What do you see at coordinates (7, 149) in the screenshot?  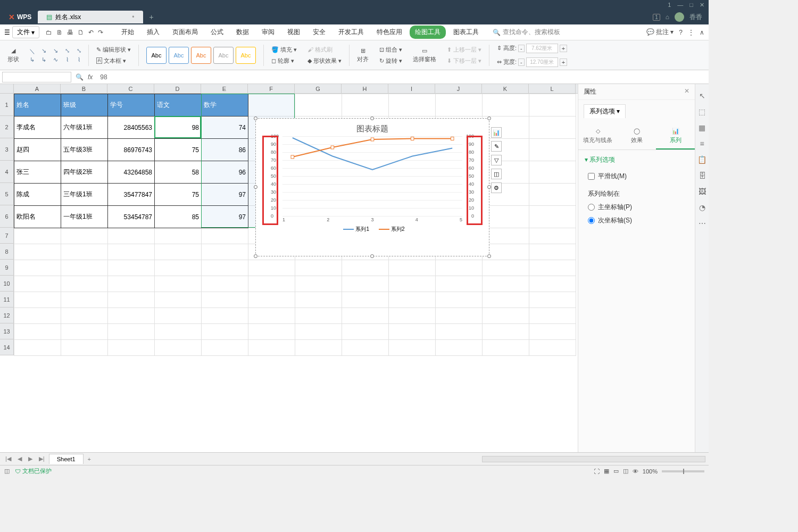 I see `row-header: 3` at bounding box center [7, 149].